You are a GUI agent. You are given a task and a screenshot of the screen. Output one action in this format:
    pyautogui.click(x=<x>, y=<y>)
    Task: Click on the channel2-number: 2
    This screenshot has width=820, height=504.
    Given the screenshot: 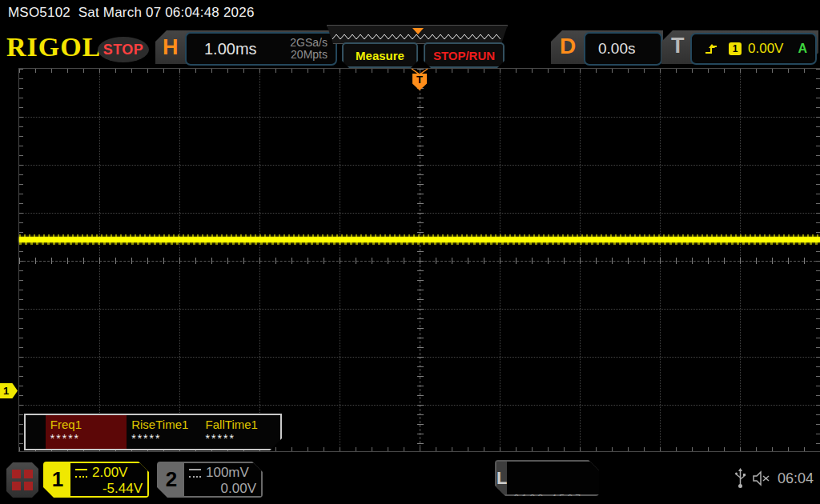 What is the action you would take?
    pyautogui.click(x=171, y=480)
    